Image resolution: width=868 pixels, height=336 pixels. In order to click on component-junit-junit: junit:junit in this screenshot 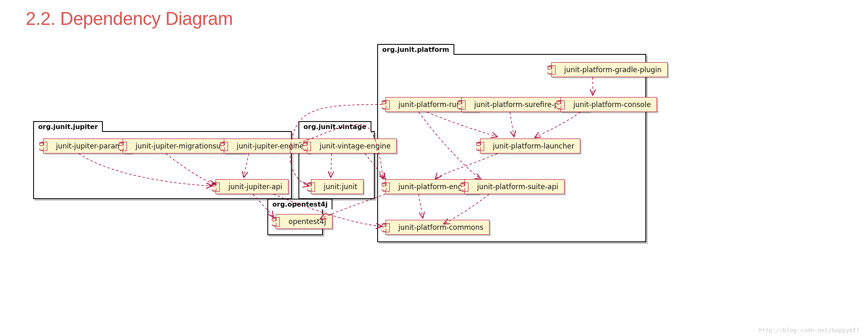, I will do `click(337, 187)`.